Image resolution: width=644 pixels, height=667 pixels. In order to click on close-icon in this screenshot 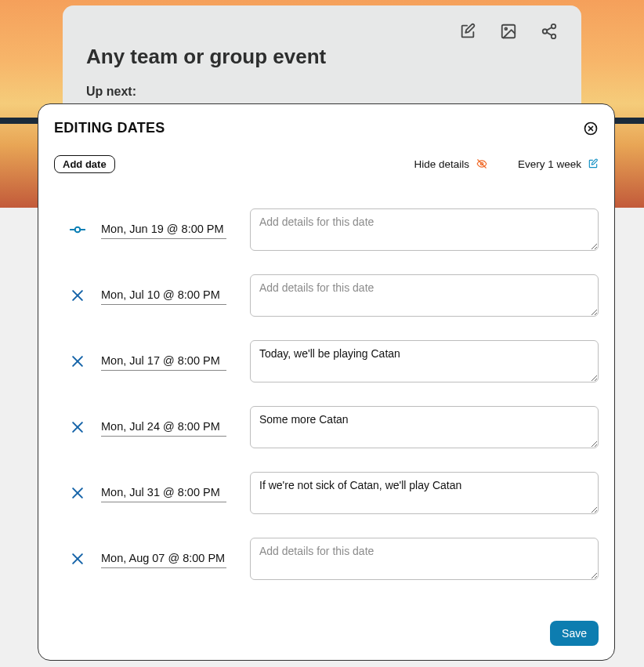, I will do `click(591, 129)`.